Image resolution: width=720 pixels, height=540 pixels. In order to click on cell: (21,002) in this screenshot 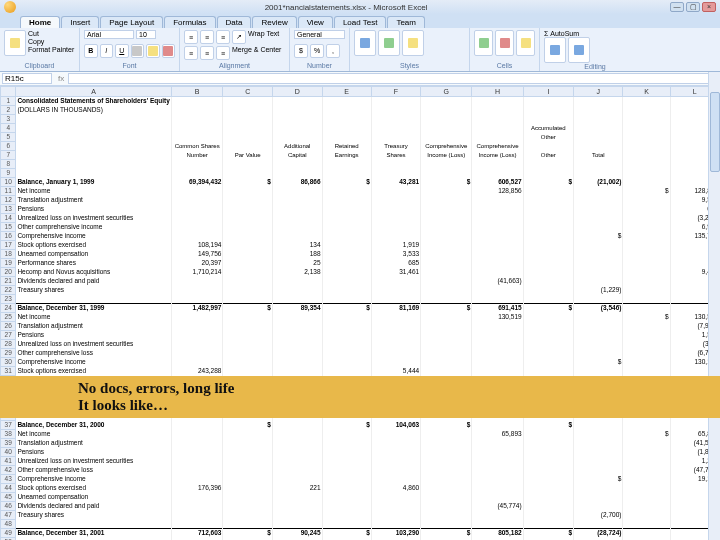, I will do `click(598, 182)`.